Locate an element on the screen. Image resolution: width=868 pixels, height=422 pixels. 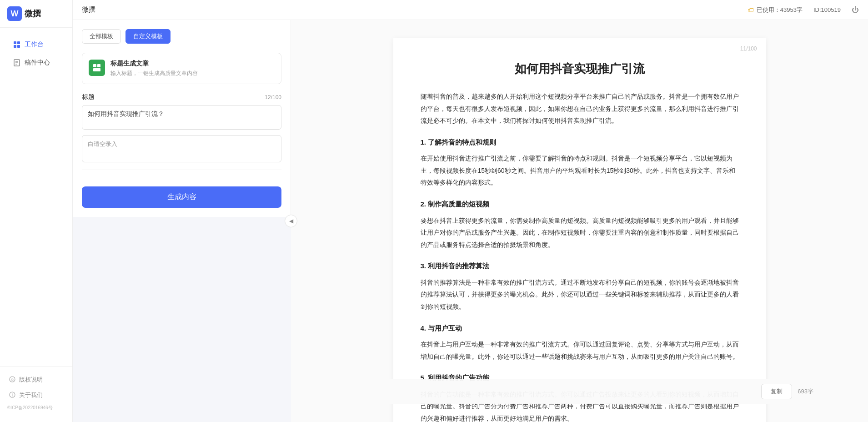
article-paragraph: 在开始使用抖音进行推广引流之前，你需要了解抖音的特点和规则。抖音是一个短视频分享… is located at coordinates (580, 171).